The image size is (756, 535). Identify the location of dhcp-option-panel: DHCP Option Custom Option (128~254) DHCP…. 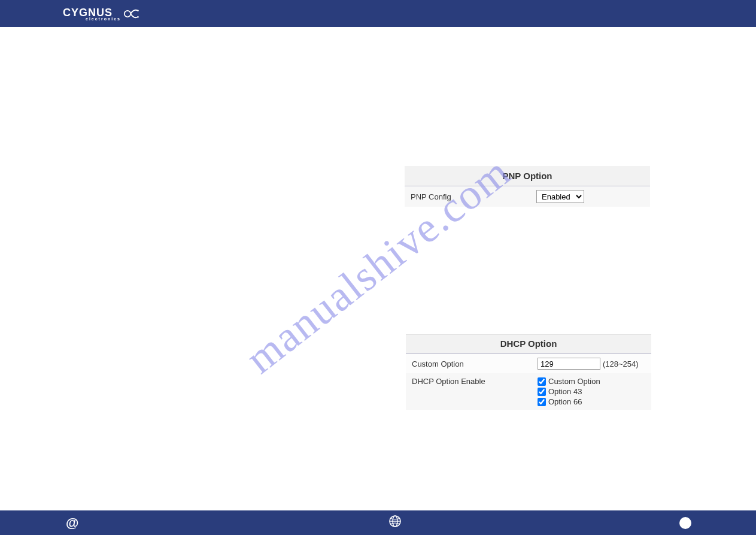
(529, 372).